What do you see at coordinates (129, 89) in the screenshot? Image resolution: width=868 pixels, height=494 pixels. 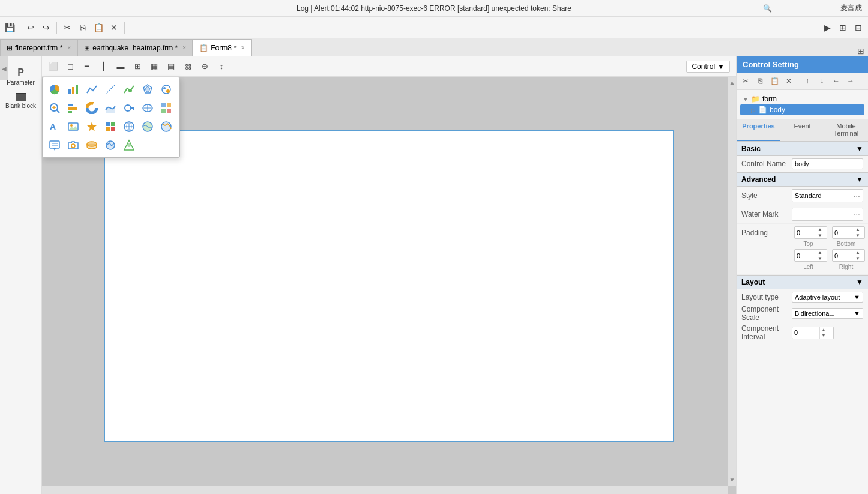 I see `chart-area` at bounding box center [129, 89].